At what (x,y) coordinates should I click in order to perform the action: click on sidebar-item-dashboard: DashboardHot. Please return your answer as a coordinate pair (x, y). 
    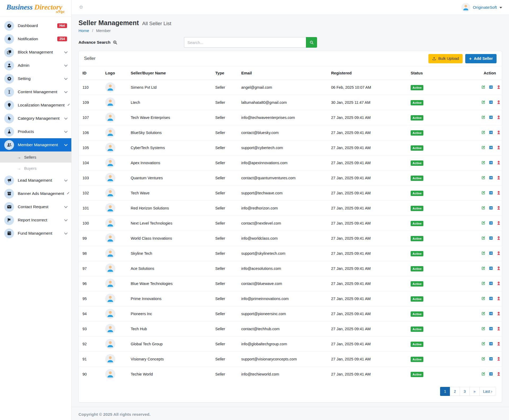
    Looking at the image, I should click on (36, 26).